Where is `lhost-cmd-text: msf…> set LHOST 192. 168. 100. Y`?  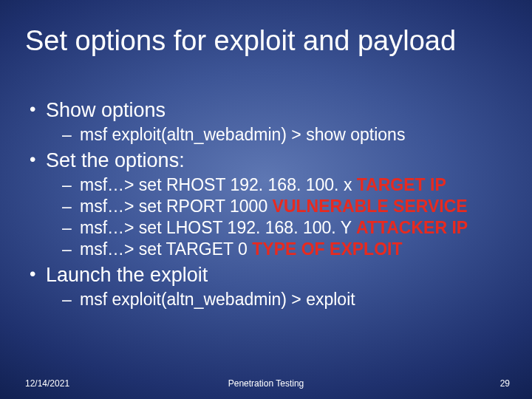 lhost-cmd-text: msf…> set LHOST 192. 168. 100. Y is located at coordinates (218, 228).